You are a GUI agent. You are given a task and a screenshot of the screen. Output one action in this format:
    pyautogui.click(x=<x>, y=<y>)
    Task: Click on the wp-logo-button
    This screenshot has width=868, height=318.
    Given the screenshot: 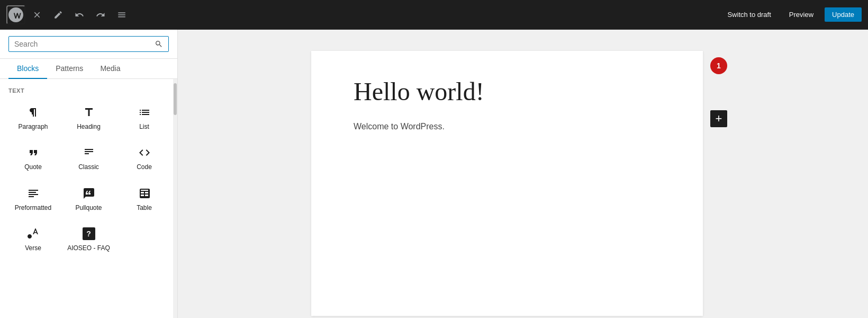 What is the action you would take?
    pyautogui.click(x=16, y=15)
    